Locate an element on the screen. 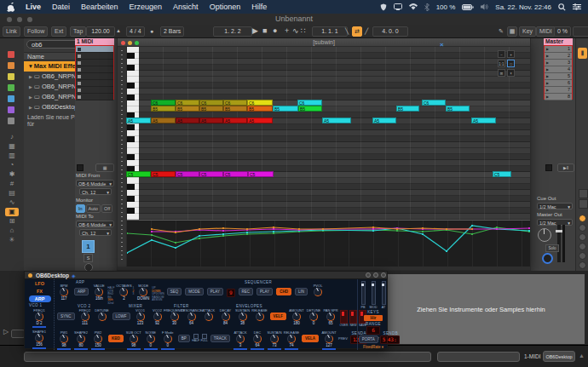 This screenshot has width=588, height=367. scene-play-toggle: ▶‖ is located at coordinates (566, 168).